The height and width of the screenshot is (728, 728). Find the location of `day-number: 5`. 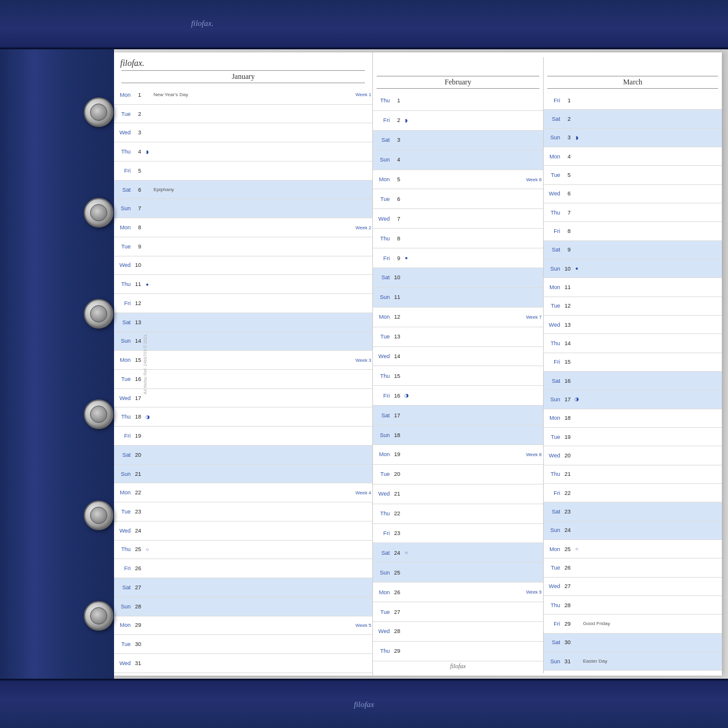

day-number: 5 is located at coordinates (568, 175).